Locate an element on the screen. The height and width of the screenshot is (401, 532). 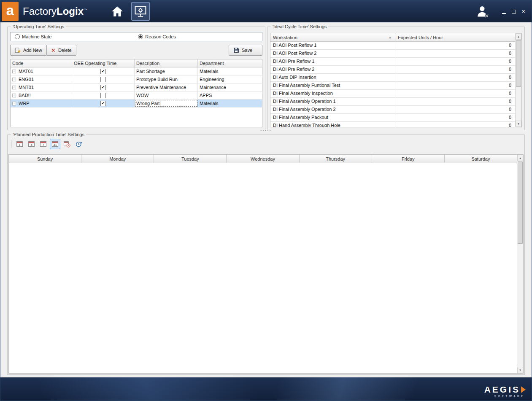
department-cell: Engineering is located at coordinates (230, 79).